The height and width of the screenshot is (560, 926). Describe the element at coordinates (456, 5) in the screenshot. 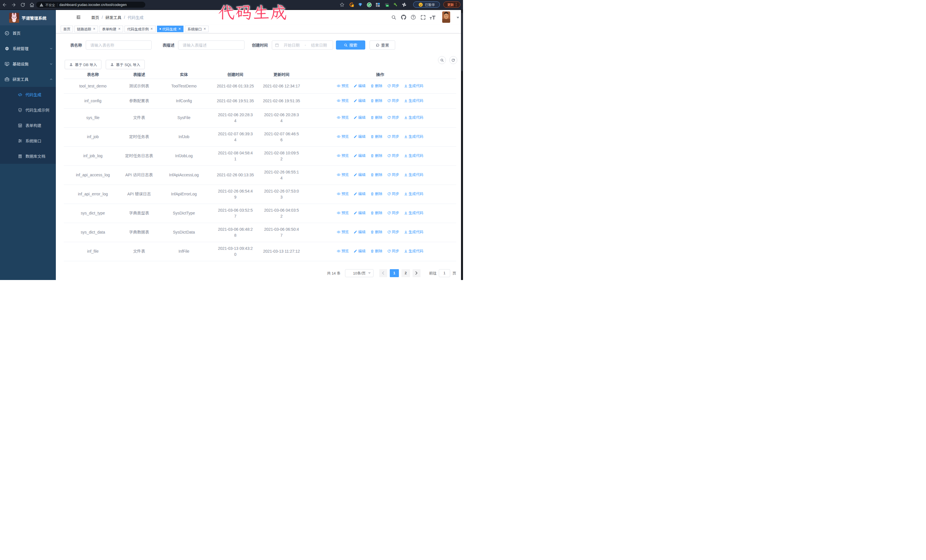

I see `browser-menu-icon` at that location.